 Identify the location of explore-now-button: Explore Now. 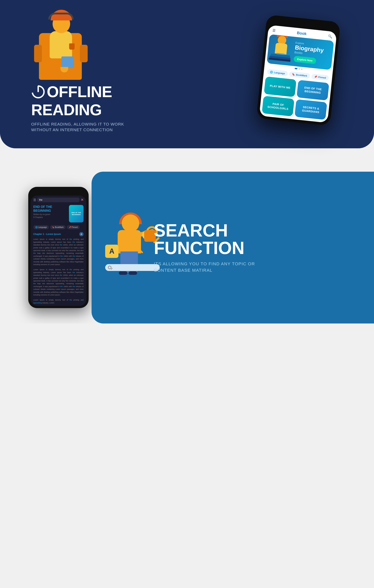
(305, 60).